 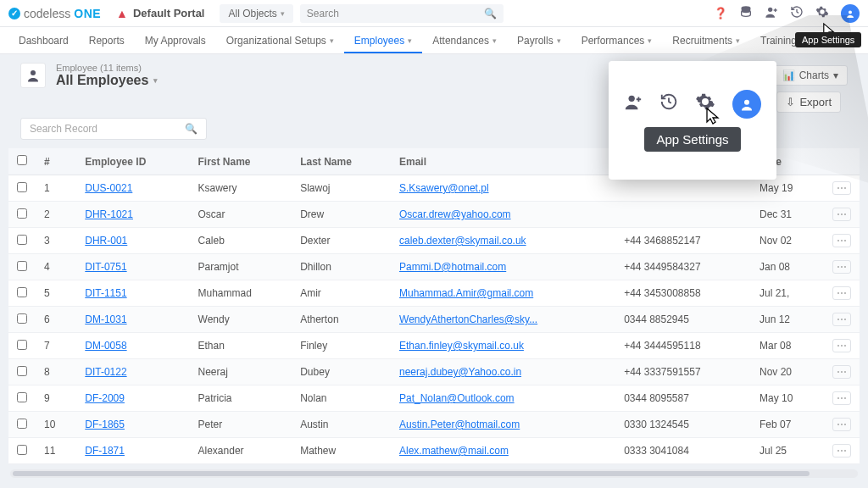 I want to click on first-name: Wendy, so click(x=241, y=320).